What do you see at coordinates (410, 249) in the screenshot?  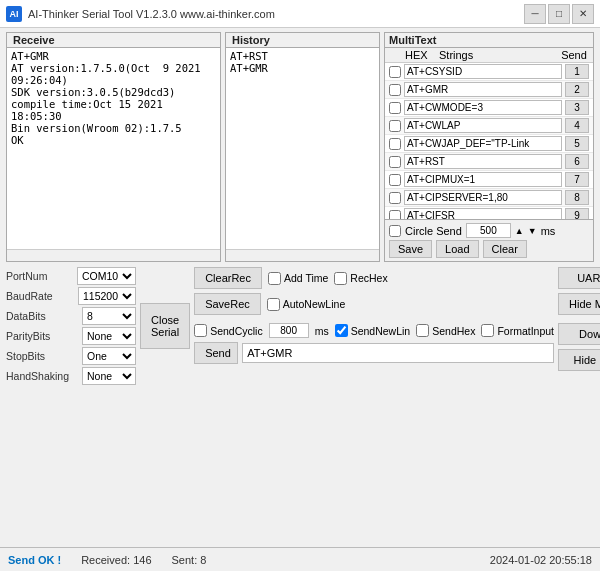 I see `save-button: Save` at bounding box center [410, 249].